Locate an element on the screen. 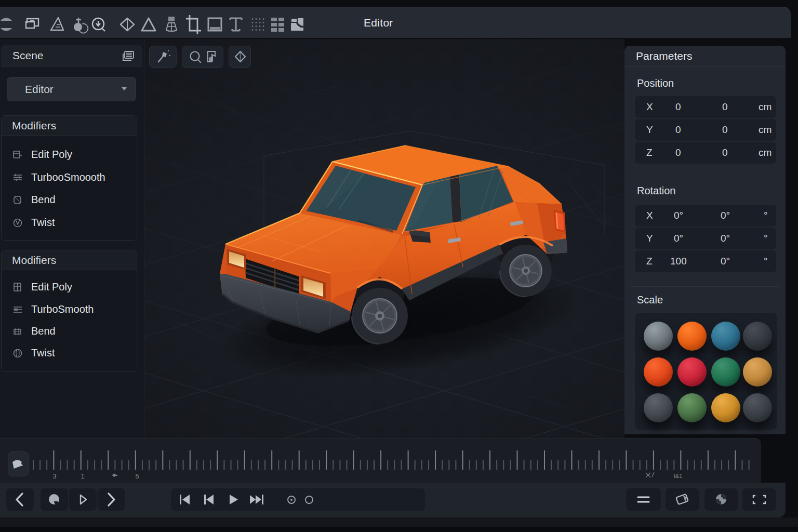 The image size is (798, 532). svg-text: 5 is located at coordinates (137, 476).